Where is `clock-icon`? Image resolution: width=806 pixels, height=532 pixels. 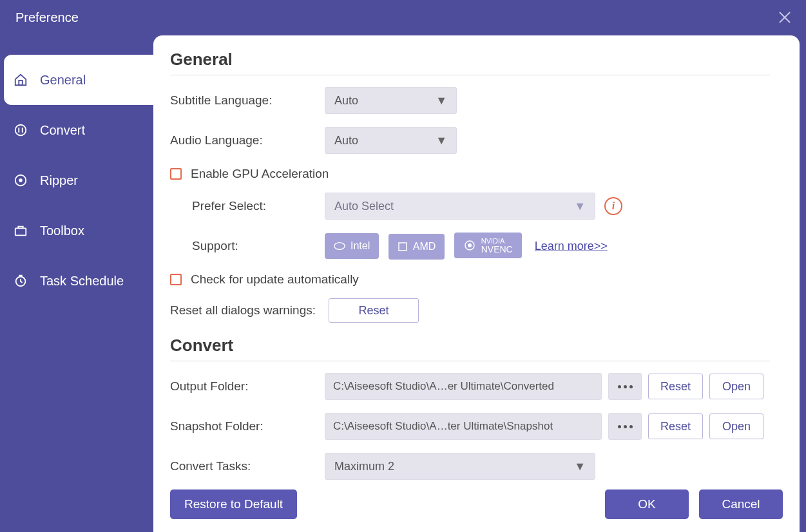 clock-icon is located at coordinates (21, 281).